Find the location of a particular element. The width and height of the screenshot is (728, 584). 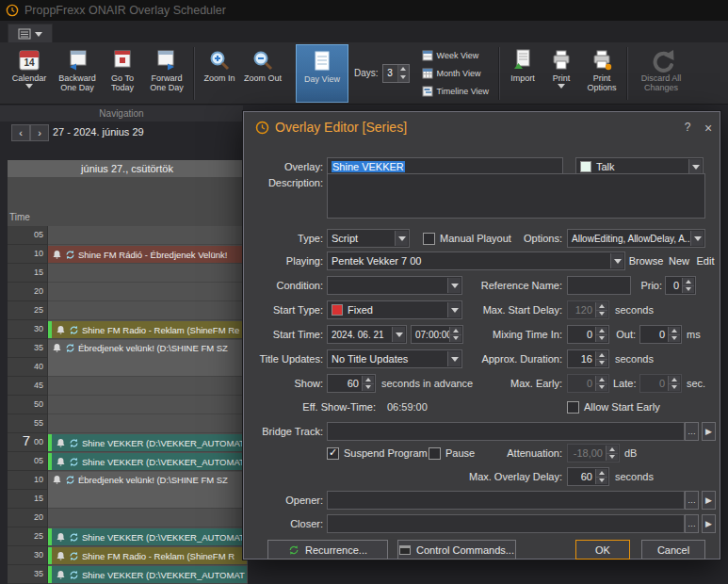

playing-dropdown: Pentek Vekker 7 00 is located at coordinates (477, 261).